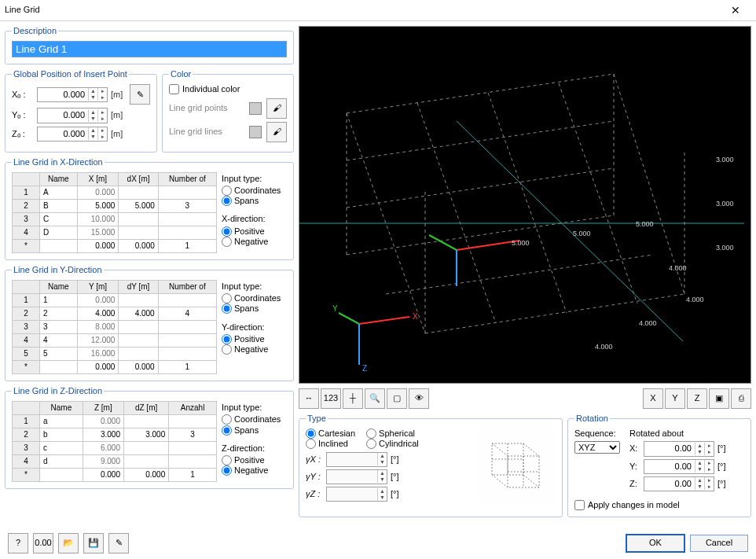 Image resolution: width=756 pixels, height=559 pixels. What do you see at coordinates (115, 327) in the screenshot?
I see `y-direction-table: NameY [m]dY [m]Number of 110.000224.0004…` at bounding box center [115, 327].